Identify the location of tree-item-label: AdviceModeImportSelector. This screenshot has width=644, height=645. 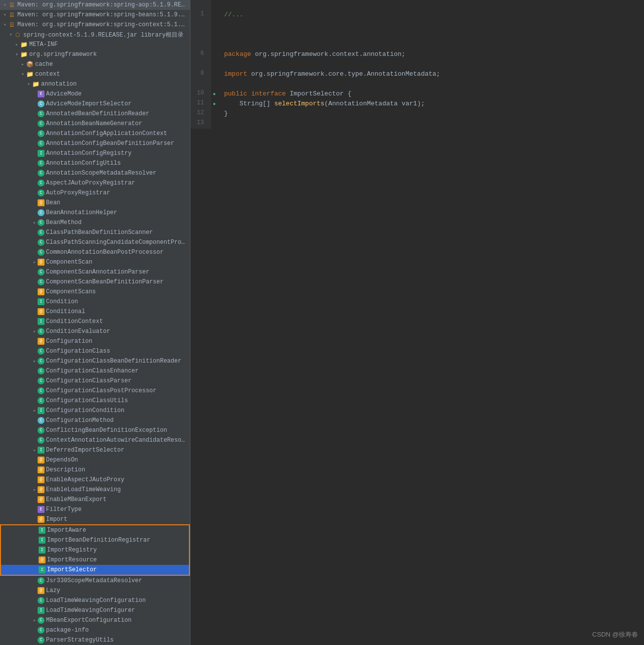
(89, 104).